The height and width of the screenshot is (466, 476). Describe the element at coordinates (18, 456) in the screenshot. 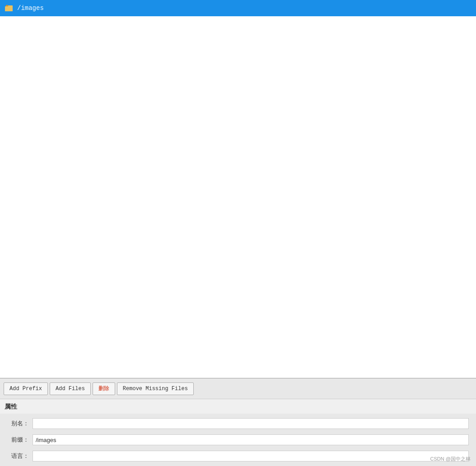

I see `language-label: 语言：` at that location.